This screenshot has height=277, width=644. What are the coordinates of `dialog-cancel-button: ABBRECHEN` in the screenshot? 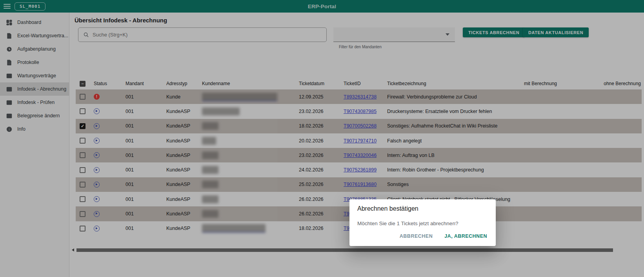 It's located at (416, 236).